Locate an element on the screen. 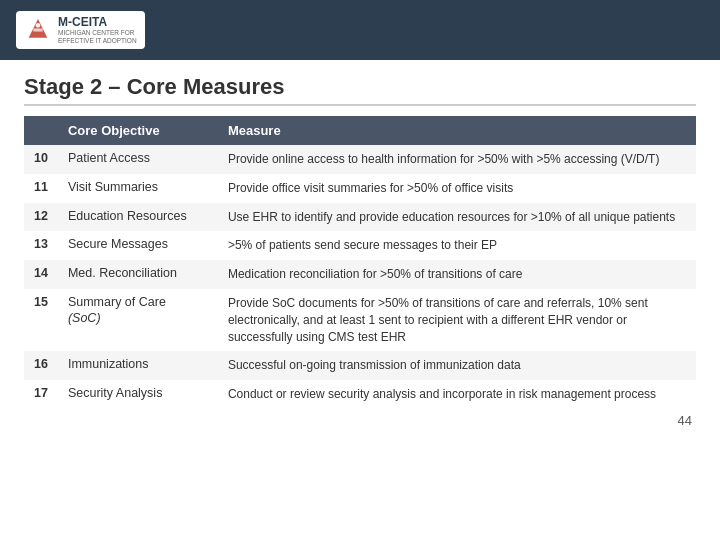 The height and width of the screenshot is (540, 720). row-measure: >5% of patients send secure messages to … is located at coordinates (457, 246).